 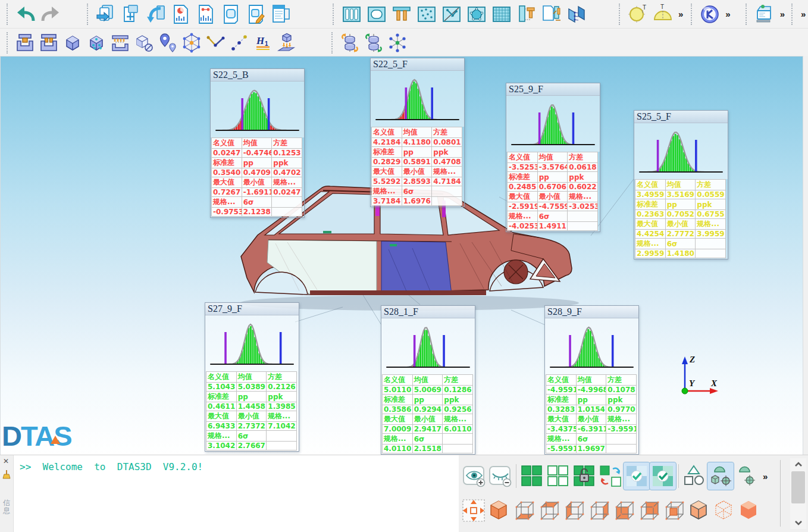 What do you see at coordinates (352, 14) in the screenshot?
I see `slot-feature-icon` at bounding box center [352, 14].